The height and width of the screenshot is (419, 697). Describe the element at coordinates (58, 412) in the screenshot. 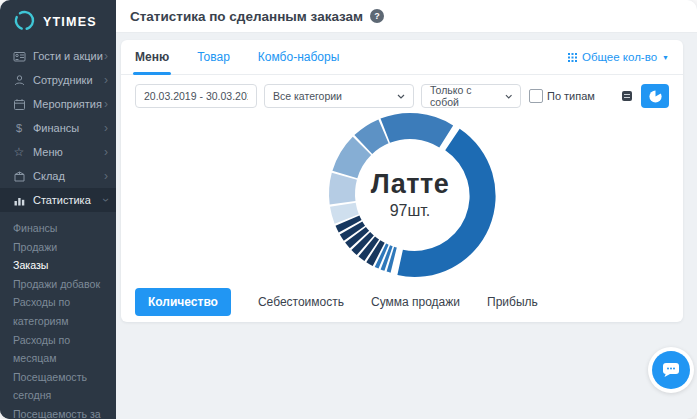

I see `submenu-item-attendance-all-time: Посещаемость за все время` at that location.